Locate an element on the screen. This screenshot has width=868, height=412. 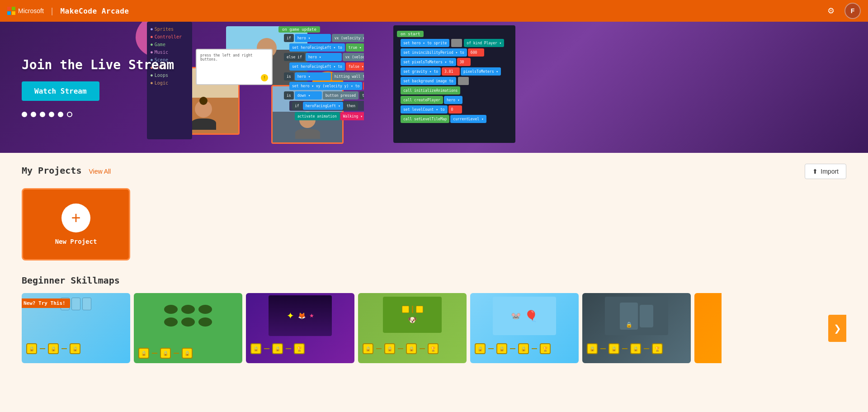
skillmap-bg-3: ✦ 🦊 ★ 🔒 🔒 🏆 is located at coordinates (300, 328).